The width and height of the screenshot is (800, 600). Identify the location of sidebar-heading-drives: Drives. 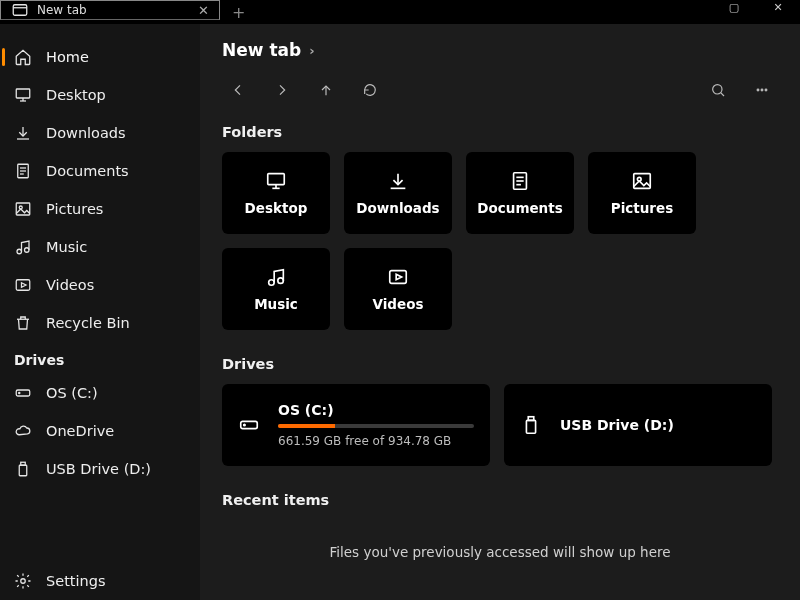
(100, 358).